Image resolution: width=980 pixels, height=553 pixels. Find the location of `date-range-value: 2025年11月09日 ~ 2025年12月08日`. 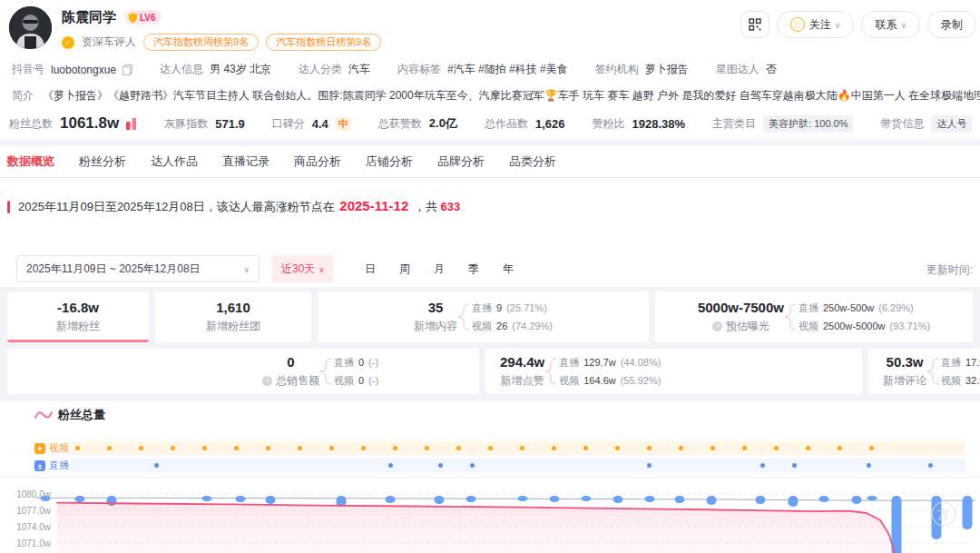

date-range-value: 2025年11月09日 ~ 2025年12月08日 is located at coordinates (113, 269).